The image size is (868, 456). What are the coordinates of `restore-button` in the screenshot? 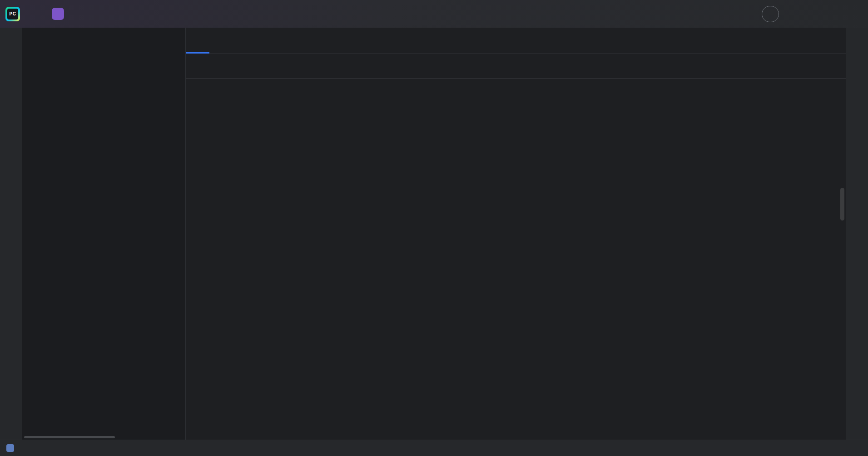 It's located at (828, 14).